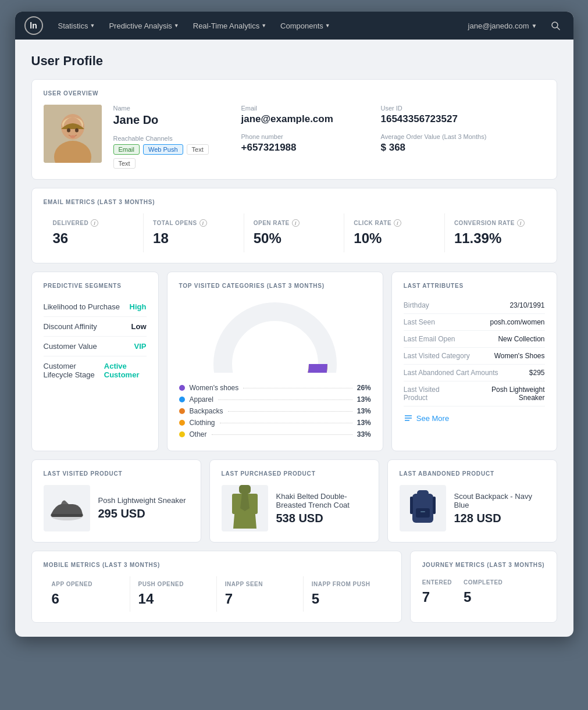 Image resolution: width=588 pixels, height=710 pixels. What do you see at coordinates (77, 26) in the screenshot?
I see `nav-statistics: Statistics ▼` at bounding box center [77, 26].